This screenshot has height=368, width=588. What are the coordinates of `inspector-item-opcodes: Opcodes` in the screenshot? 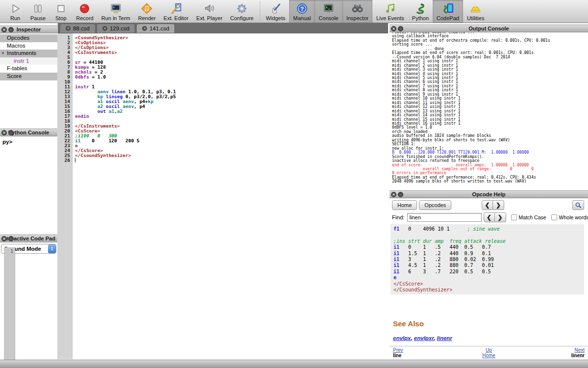 It's located at (28, 38).